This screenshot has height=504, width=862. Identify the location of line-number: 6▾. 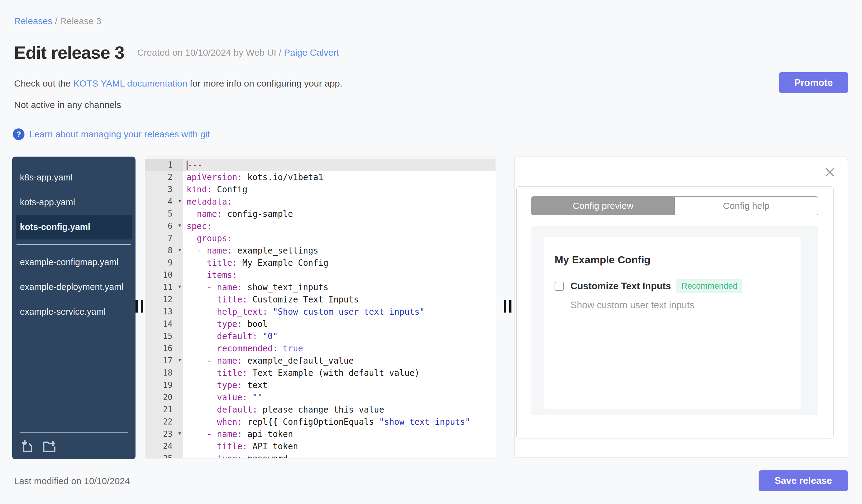
(164, 226).